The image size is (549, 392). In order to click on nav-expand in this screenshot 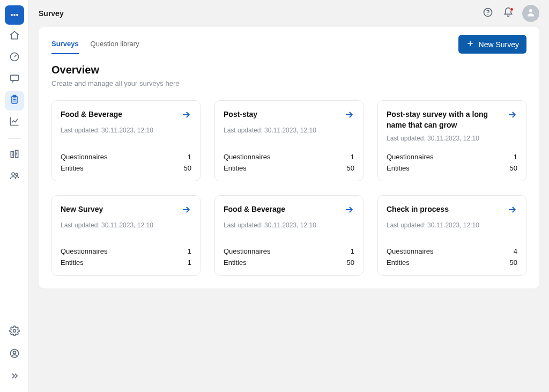, I will do `click(14, 377)`.